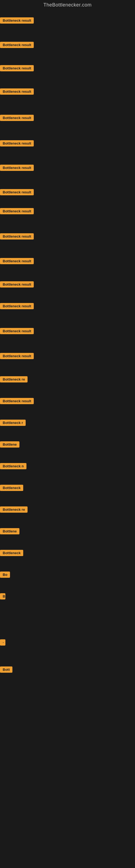  Describe the element at coordinates (6, 670) in the screenshot. I see `bottleneck-badge: Bott` at that location.